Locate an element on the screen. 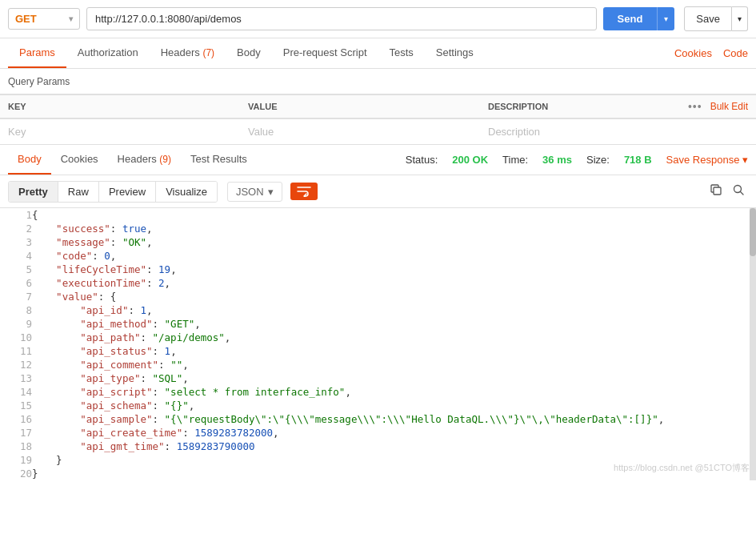 Image resolution: width=756 pixels, height=546 pixels. cookies-link: Cookies is located at coordinates (693, 53).